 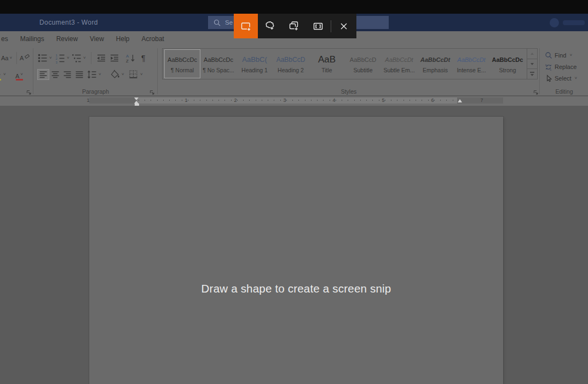 What do you see at coordinates (318, 26) in the screenshot?
I see `fullscreen-snip-button` at bounding box center [318, 26].